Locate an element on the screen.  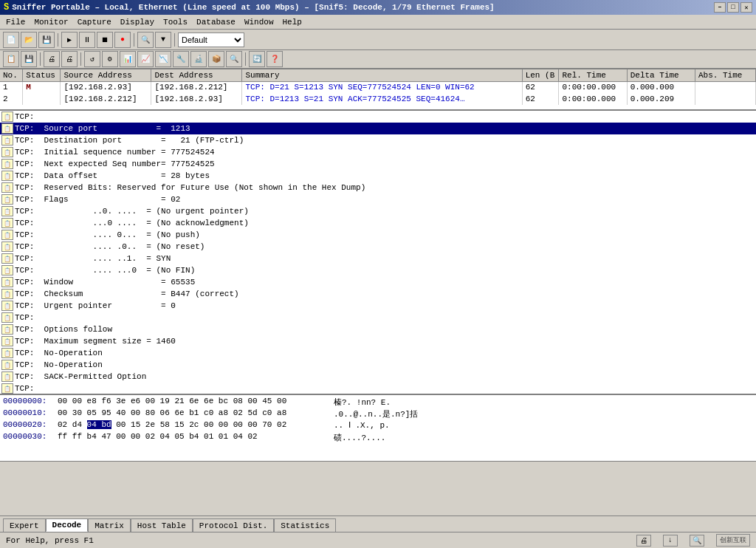
hex-highlight: 04 bd is located at coordinates (99, 425).